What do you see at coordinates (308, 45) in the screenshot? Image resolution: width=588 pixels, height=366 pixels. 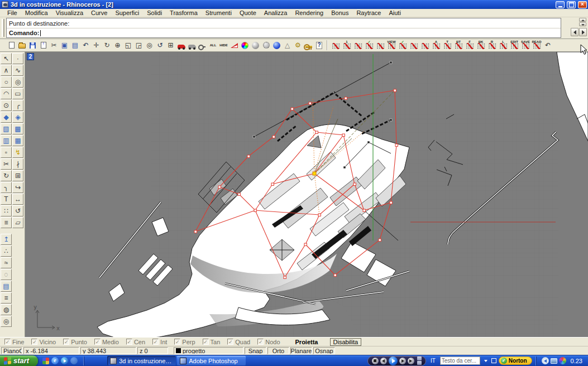 I see `key-button` at bounding box center [308, 45].